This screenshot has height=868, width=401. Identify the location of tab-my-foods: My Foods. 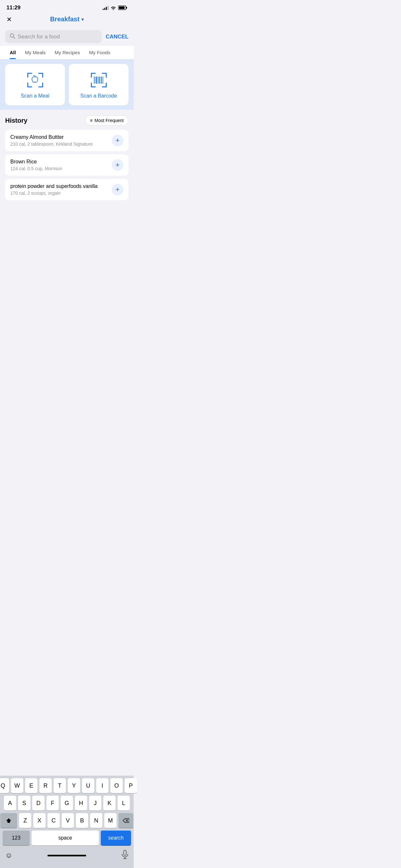
(100, 53).